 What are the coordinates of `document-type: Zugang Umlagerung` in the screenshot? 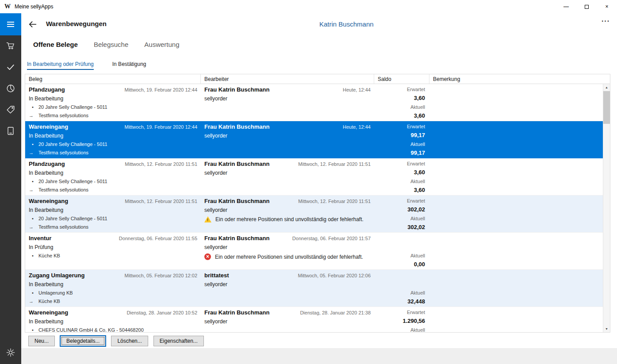 It's located at (57, 275).